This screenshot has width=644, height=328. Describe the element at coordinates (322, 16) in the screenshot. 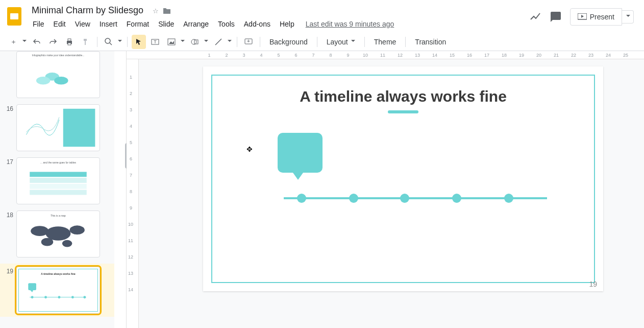

I see `app-header: Minimal Charm by Slidesgo ☆ File Edit Vi…` at that location.